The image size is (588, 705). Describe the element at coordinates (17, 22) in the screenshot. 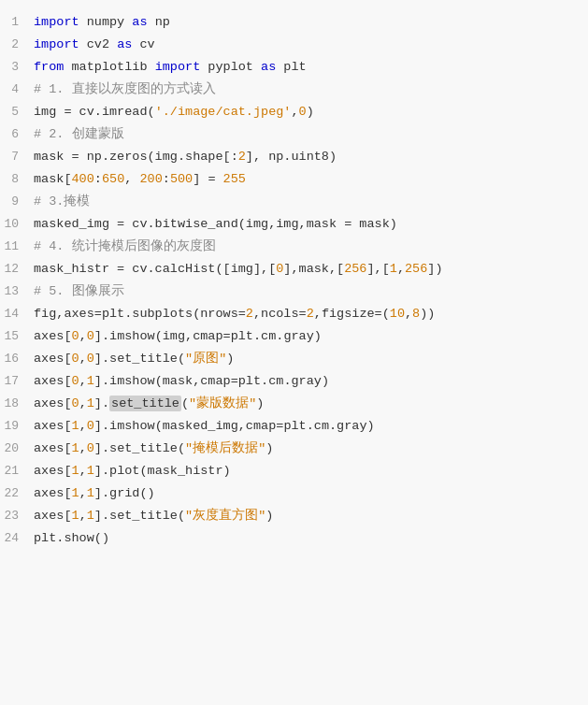

I see `line-number-1: 1` at that location.